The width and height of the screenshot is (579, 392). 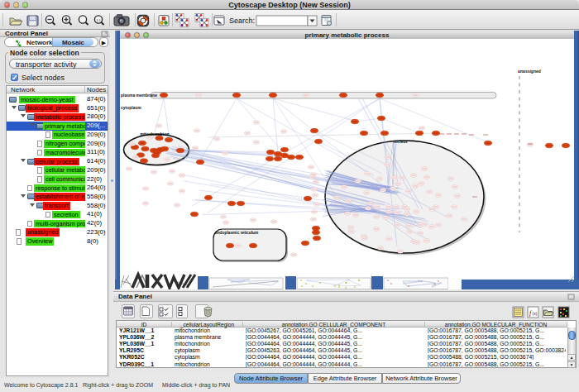 What do you see at coordinates (98, 20) in the screenshot?
I see `svg-text: 1:1` at bounding box center [98, 20].